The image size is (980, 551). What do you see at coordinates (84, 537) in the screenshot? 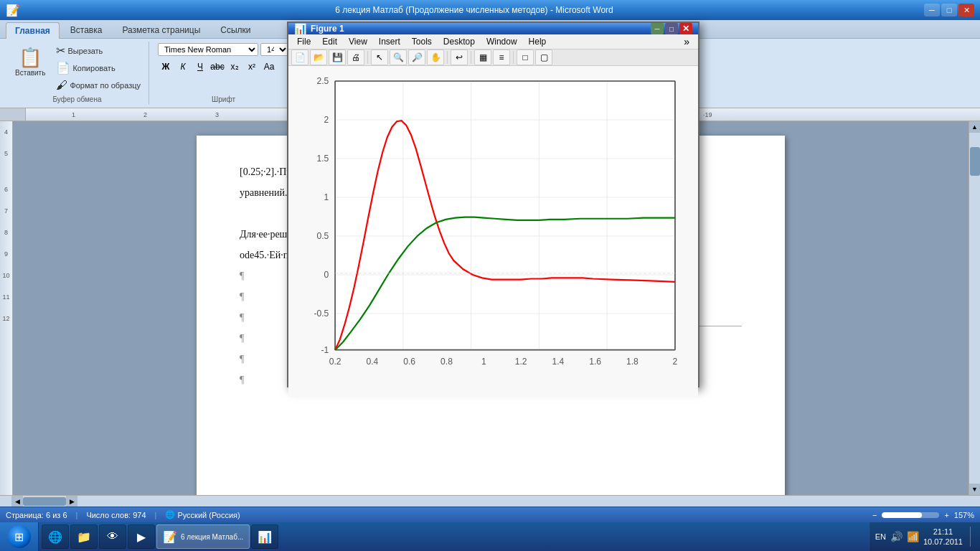
I see `explorer-icon: 📁` at bounding box center [84, 537].